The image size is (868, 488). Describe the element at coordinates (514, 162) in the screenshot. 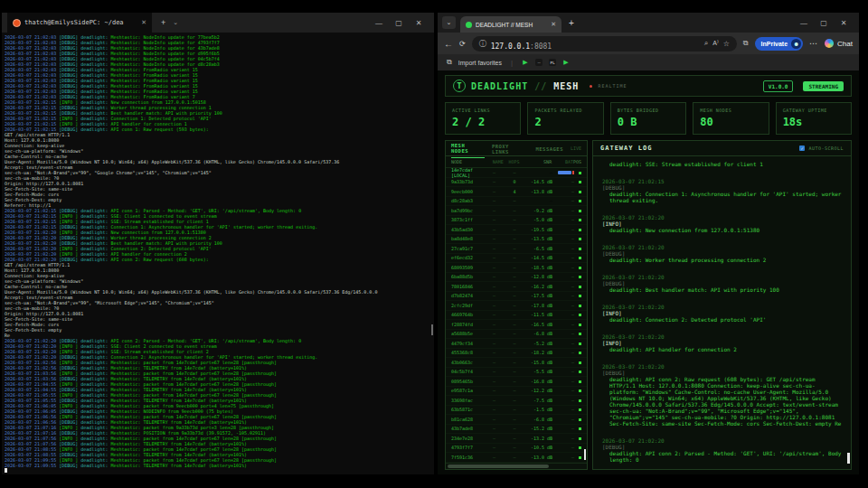

I see `col-hops: HOPS` at that location.